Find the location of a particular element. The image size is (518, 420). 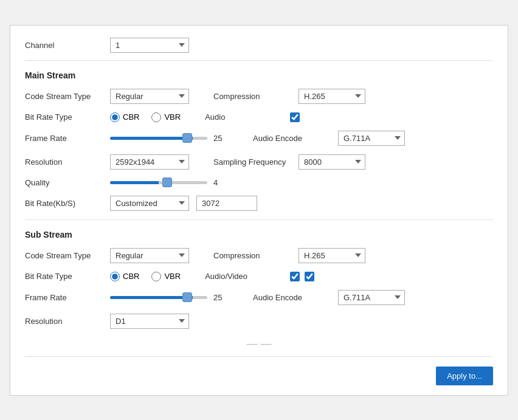

sub-frame-rate-slider-container: 25 is located at coordinates (169, 298).